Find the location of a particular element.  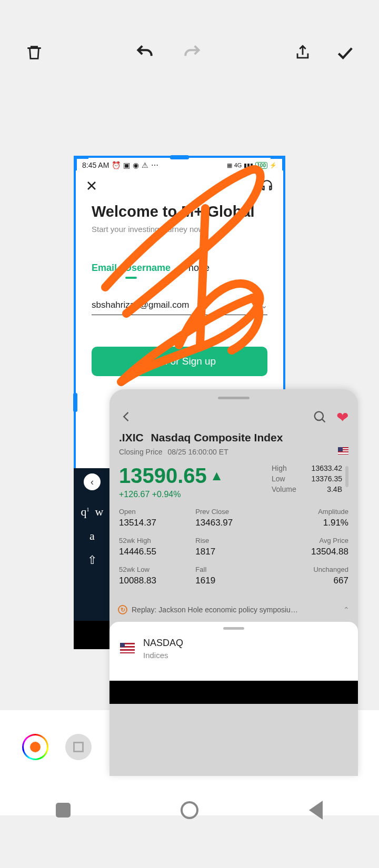

data-icon: ▦ is located at coordinates (230, 165).